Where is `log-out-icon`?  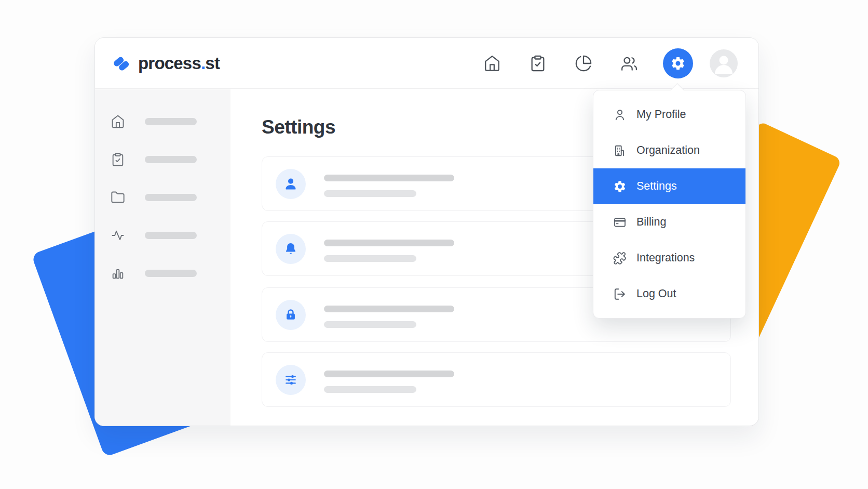 log-out-icon is located at coordinates (620, 294).